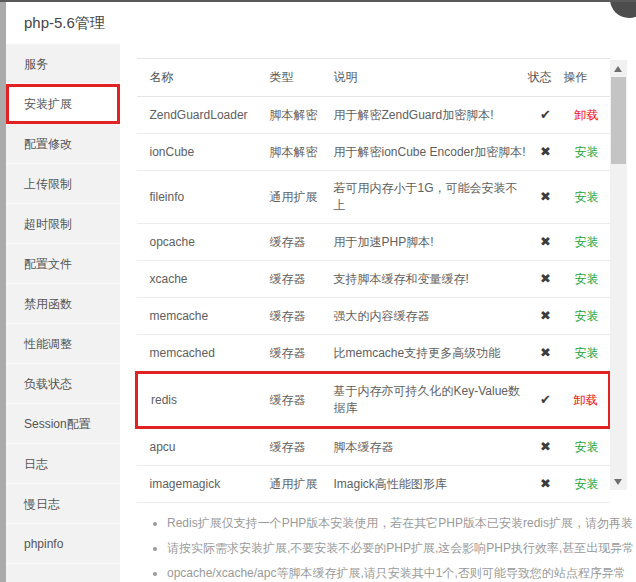 This screenshot has width=636, height=582. Describe the element at coordinates (618, 68) in the screenshot. I see `scroll-up-icon` at that location.